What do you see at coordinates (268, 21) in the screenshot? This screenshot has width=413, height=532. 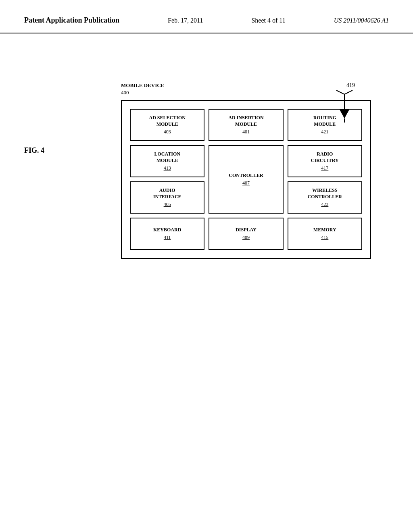 I see `sheet-label: Sheet 4 of 11` at bounding box center [268, 21].